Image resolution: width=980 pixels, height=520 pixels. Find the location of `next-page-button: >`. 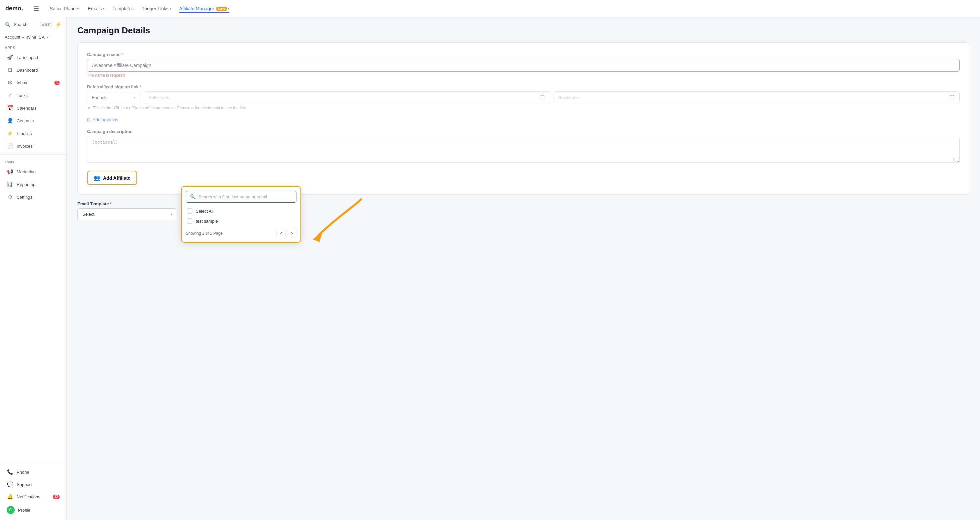

next-page-button: > is located at coordinates (292, 234).